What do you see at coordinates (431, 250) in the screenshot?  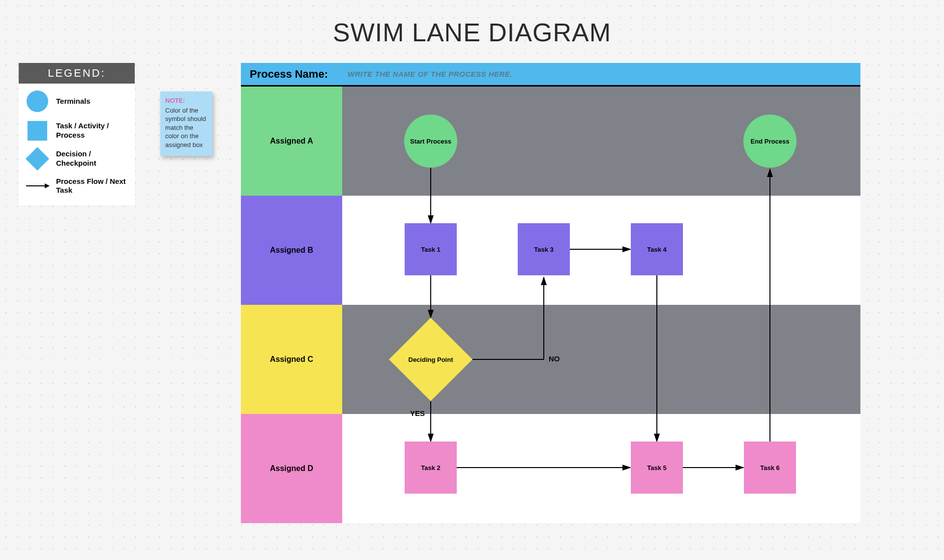 I see `node-task1-label: Task 1` at bounding box center [431, 250].